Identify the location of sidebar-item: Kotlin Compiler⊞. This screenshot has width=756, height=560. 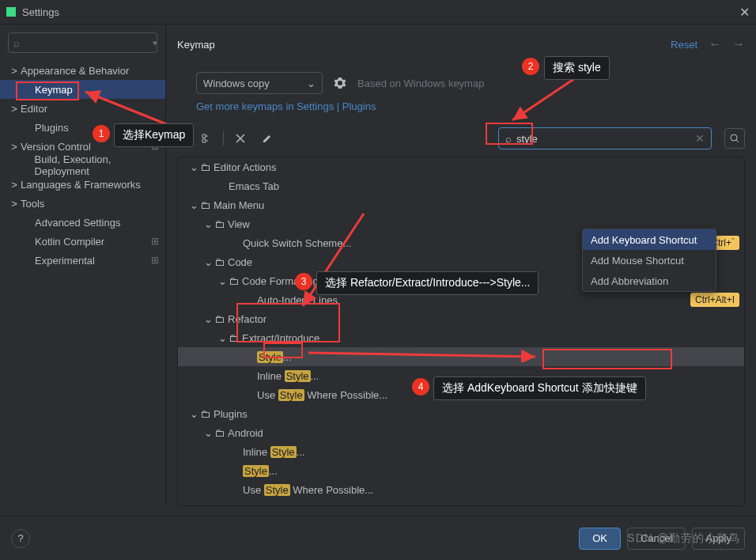
(82, 241).